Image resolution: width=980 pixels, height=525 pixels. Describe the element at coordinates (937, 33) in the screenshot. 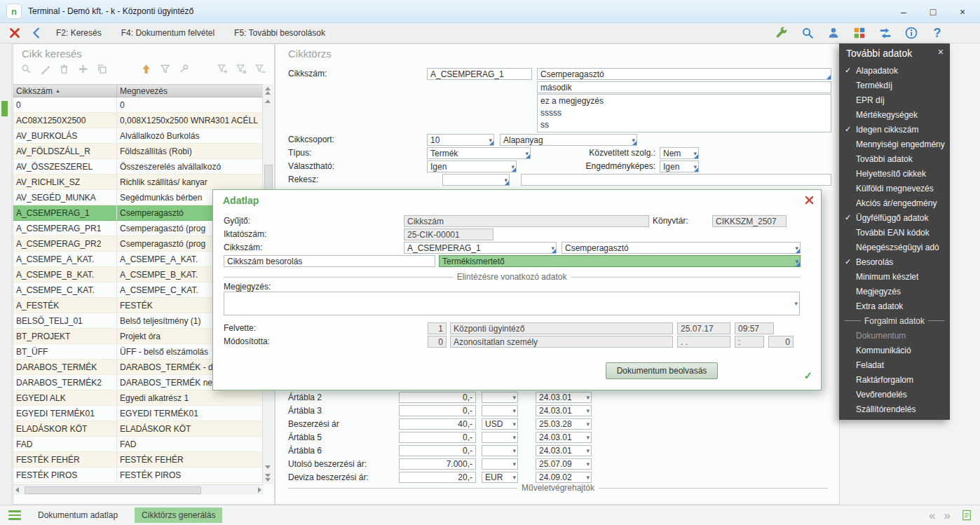

I see `help-icon: ?` at that location.